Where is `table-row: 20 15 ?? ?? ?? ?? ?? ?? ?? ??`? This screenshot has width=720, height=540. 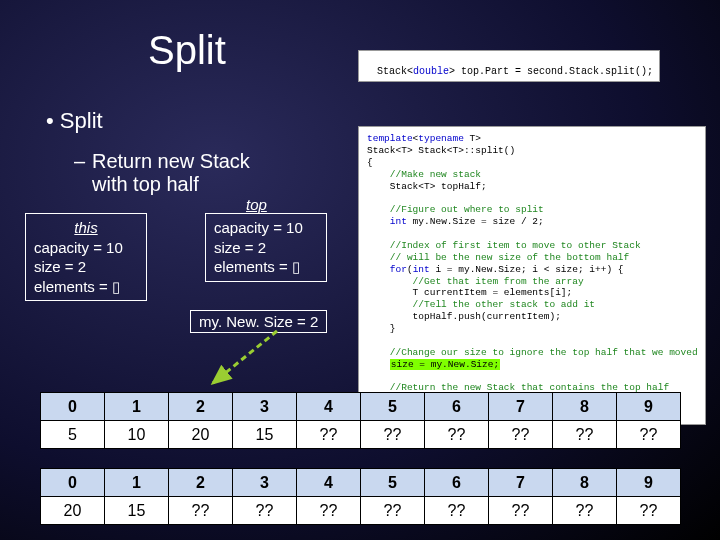
table-row: 20 15 ?? ?? ?? ?? ?? ?? ?? ?? is located at coordinates (361, 511).